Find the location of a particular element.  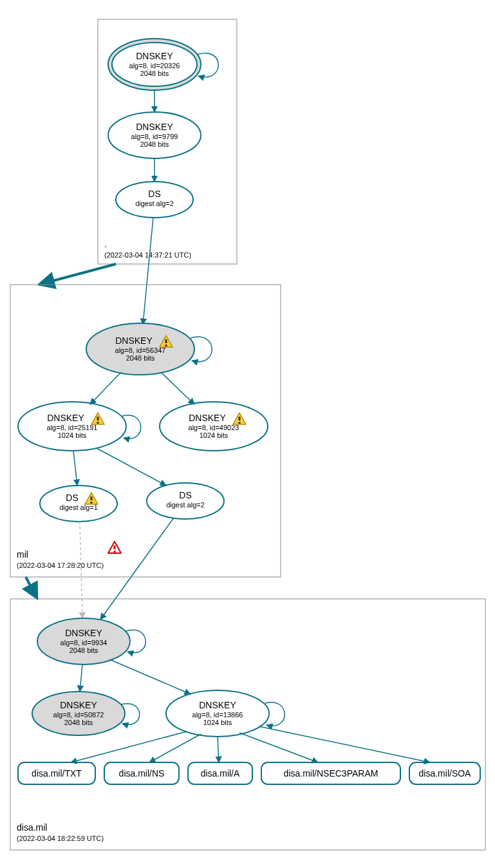

edge-mil-ds1-disa-ksk is located at coordinates (81, 570).